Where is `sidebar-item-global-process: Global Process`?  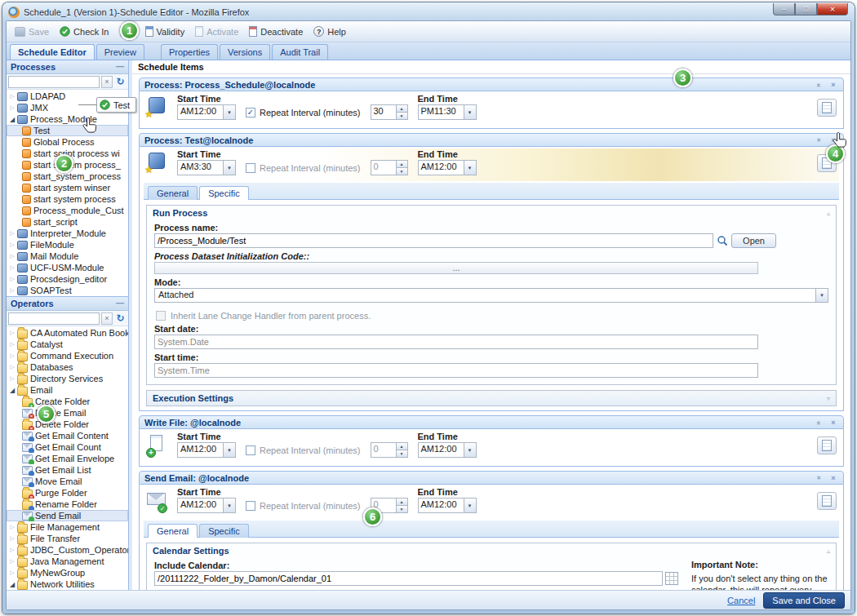 sidebar-item-global-process: Global Process is located at coordinates (67, 142).